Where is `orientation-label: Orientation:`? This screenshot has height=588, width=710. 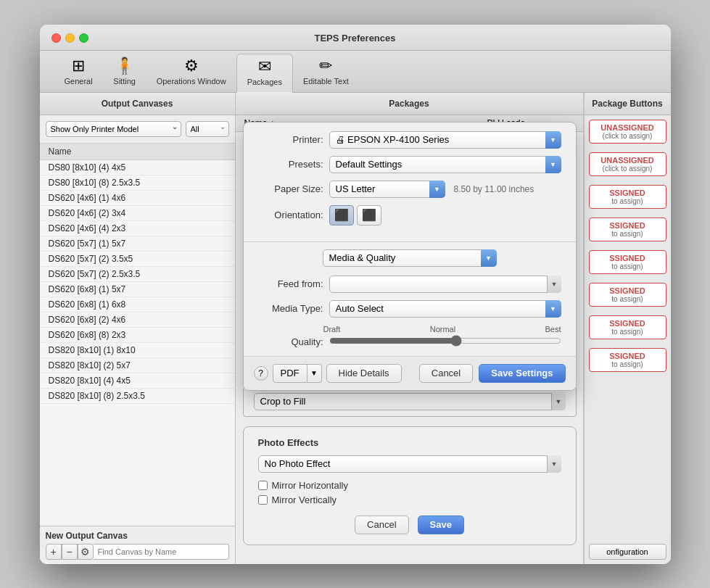 orientation-label: Orientation: is located at coordinates (291, 215).